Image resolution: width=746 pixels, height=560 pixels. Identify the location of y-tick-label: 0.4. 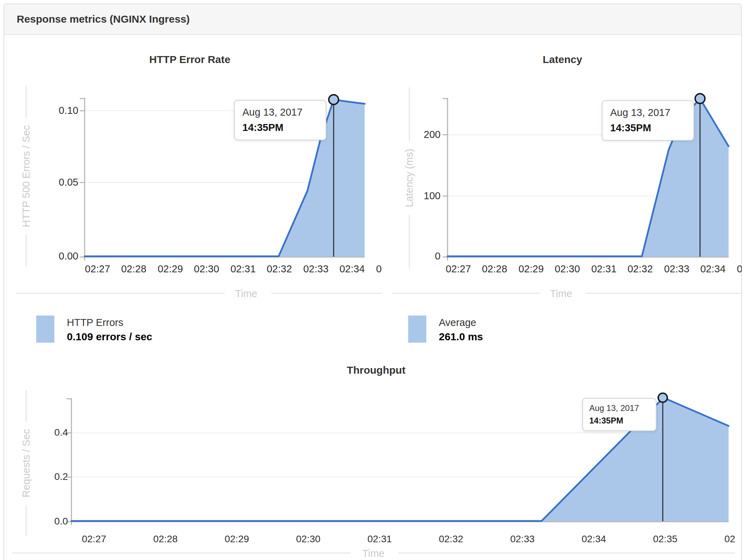
(47, 433).